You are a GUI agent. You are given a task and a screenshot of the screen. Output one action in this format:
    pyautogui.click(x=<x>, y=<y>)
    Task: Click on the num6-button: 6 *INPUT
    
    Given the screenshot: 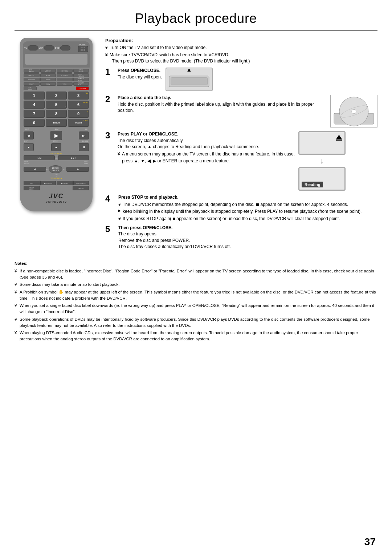 What is the action you would take?
    pyautogui.click(x=78, y=105)
    